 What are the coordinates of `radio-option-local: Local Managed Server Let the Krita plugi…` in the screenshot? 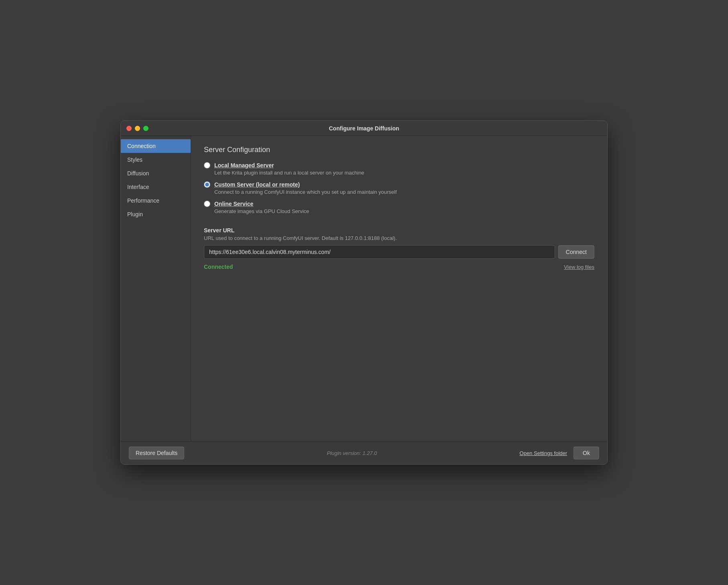 It's located at (399, 169).